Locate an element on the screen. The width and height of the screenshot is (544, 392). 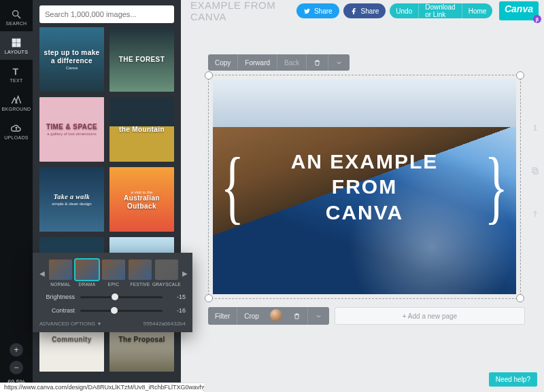
duplicate-page-icon is located at coordinates (535, 171).